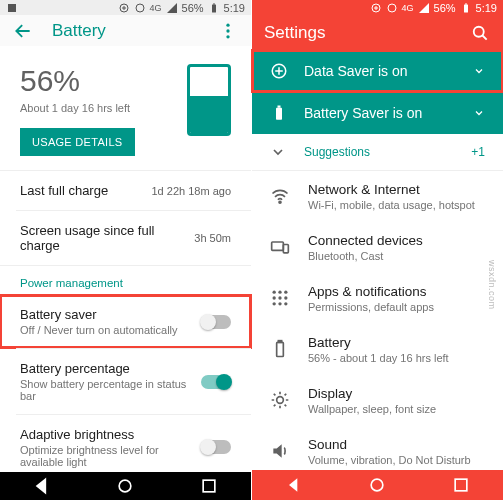 This screenshot has width=503, height=500. What do you see at coordinates (378, 358) in the screenshot?
I see `item-sub: 56% - about 1 day 16 hrs left` at bounding box center [378, 358].